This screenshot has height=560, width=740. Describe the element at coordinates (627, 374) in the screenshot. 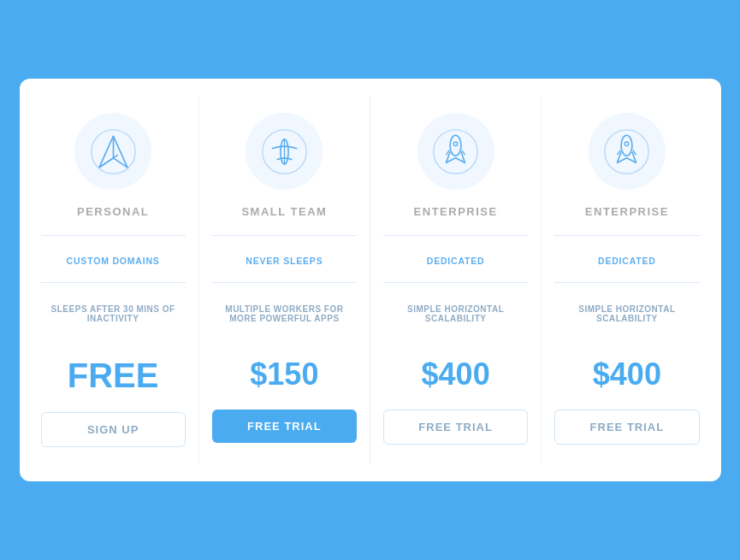

I see `price-enterprise-2: $400` at that location.